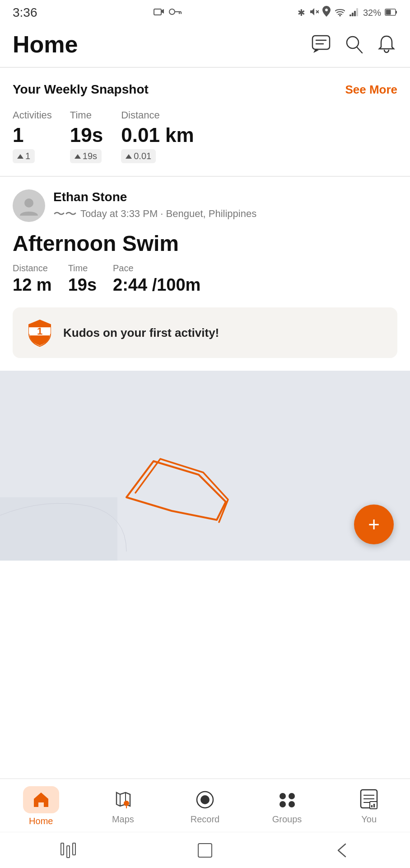 Image resolution: width=410 pixels, height=868 pixels. What do you see at coordinates (41, 821) in the screenshot?
I see `nav-home-label: Home` at bounding box center [41, 821].